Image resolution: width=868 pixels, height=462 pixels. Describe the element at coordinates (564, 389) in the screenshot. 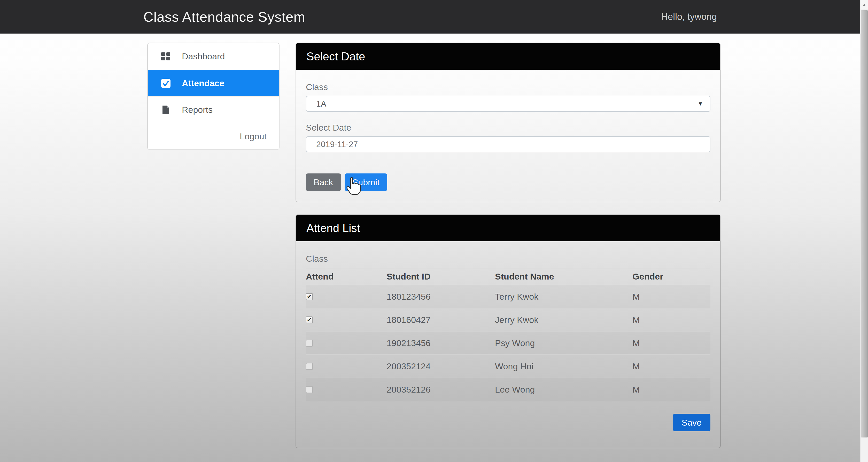

I see `cell-student-name: Lee Wong` at that location.